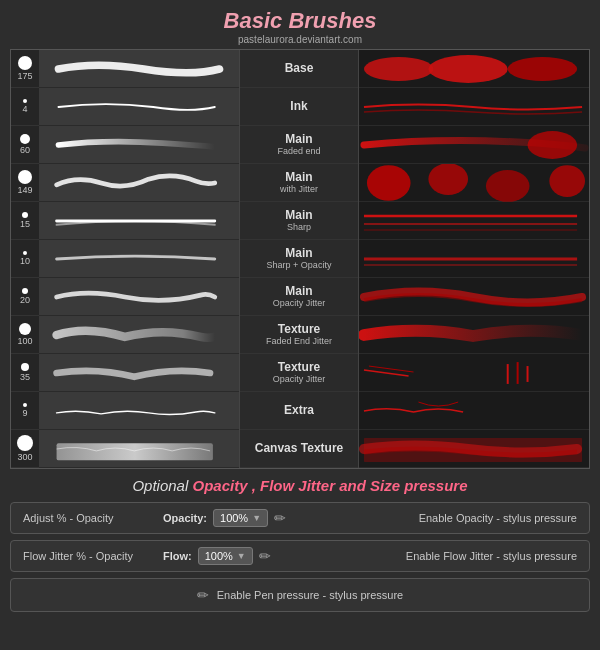  Describe the element at coordinates (286, 518) in the screenshot. I see `control-inner: Opacity: 100% ▼ ✏` at that location.